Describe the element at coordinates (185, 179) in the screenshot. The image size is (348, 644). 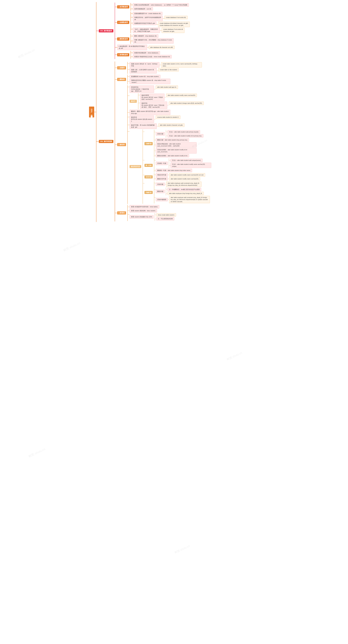
I see `drop-nn-code: alter table student modify name varchar(…` at that location.